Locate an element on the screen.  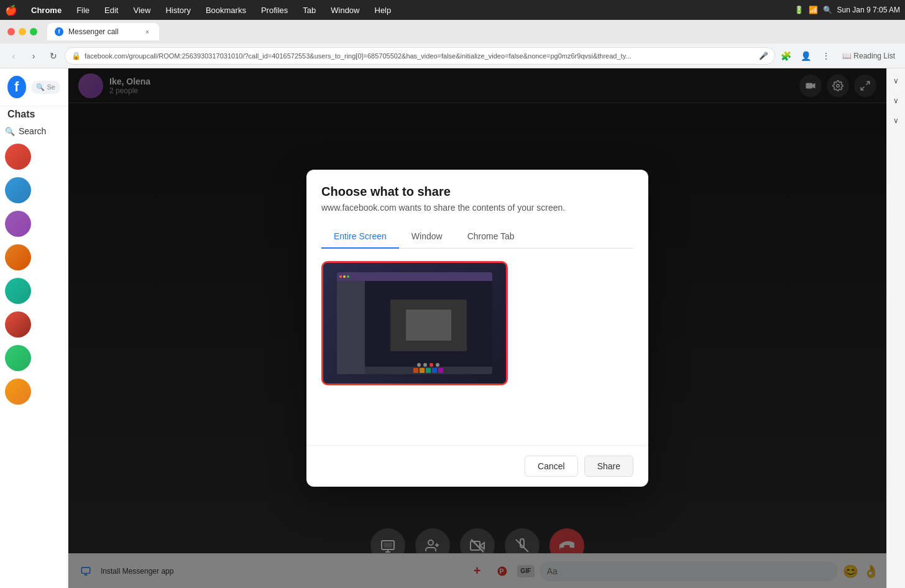
tab-bar: f Messenger call × is located at coordinates (472, 32).